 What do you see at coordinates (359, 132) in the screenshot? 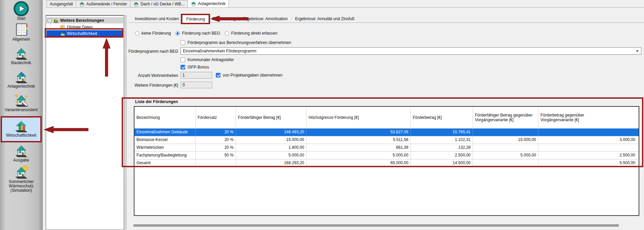
I see `table-cell: 53.827,05` at bounding box center [359, 132].